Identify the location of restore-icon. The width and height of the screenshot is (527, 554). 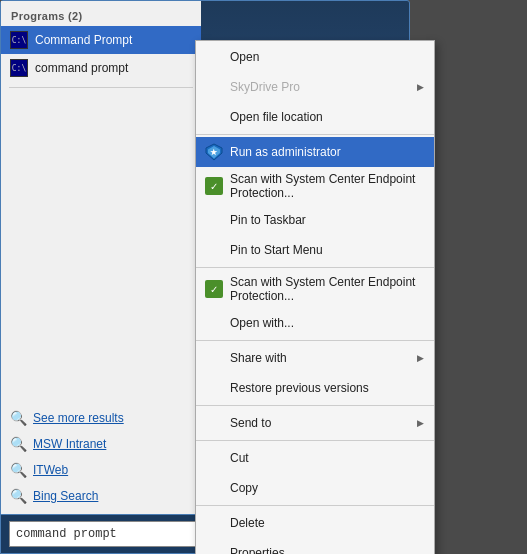
(214, 388).